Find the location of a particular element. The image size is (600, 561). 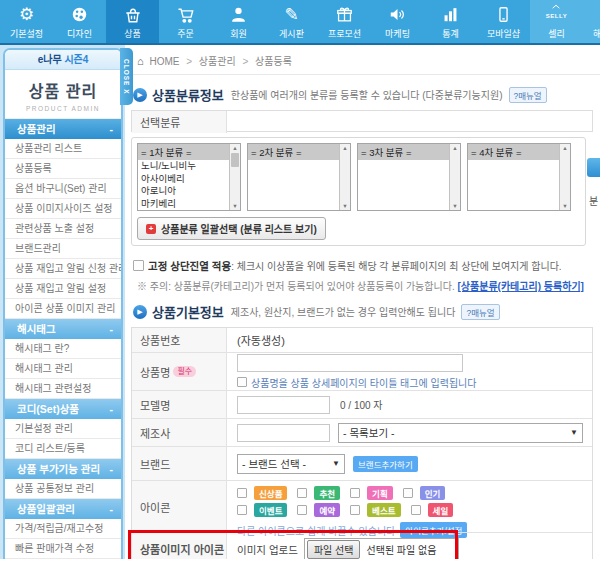

nav-item-promotion: 프로모션 is located at coordinates (344, 22).